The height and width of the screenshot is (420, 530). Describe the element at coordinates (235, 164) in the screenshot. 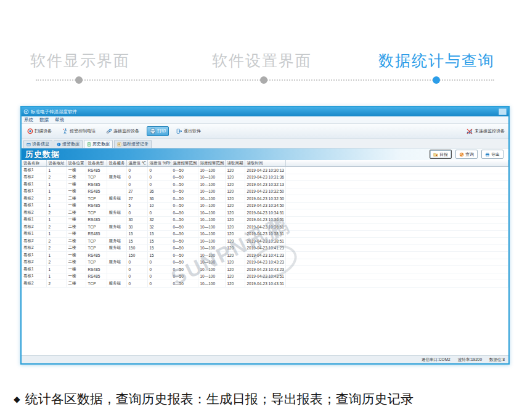

I see `column-header-10: 读取周期` at that location.